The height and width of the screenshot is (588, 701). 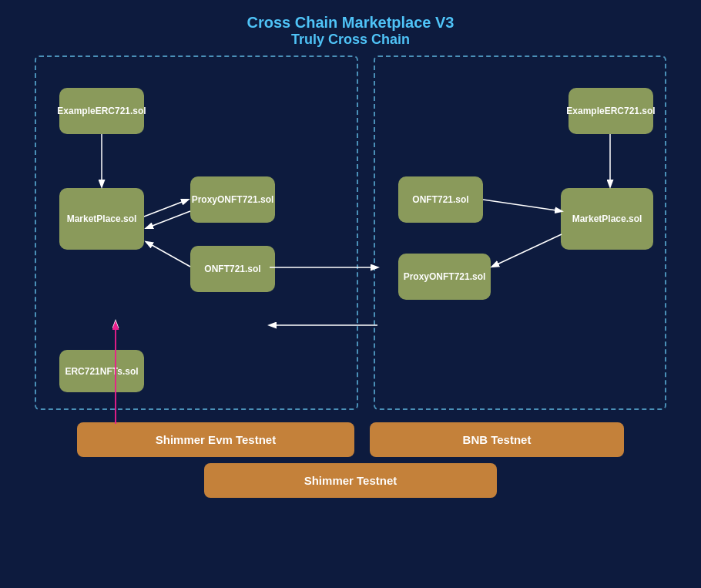 I want to click on right-proxy-onft-node: ProxyONFT721.sol, so click(x=444, y=277).